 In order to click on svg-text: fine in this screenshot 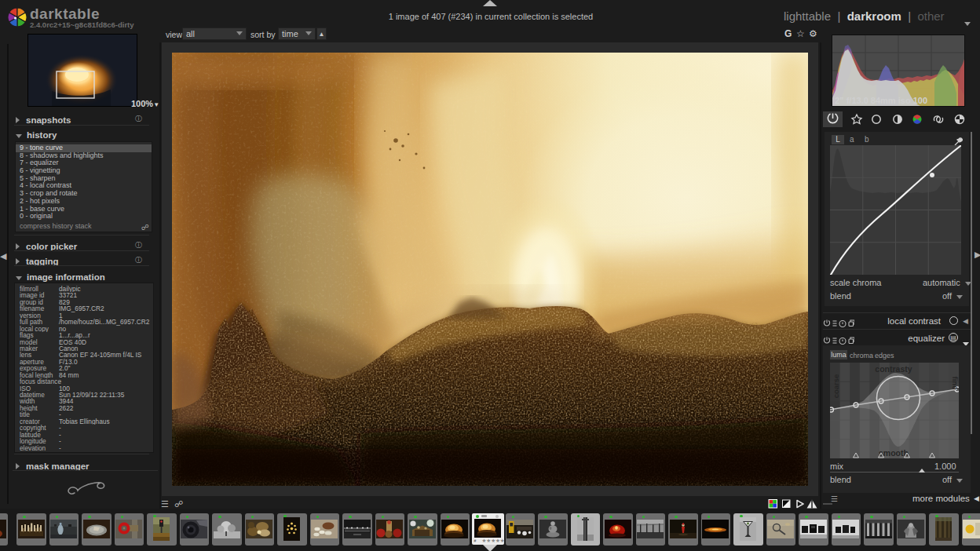, I will do `click(955, 383)`.